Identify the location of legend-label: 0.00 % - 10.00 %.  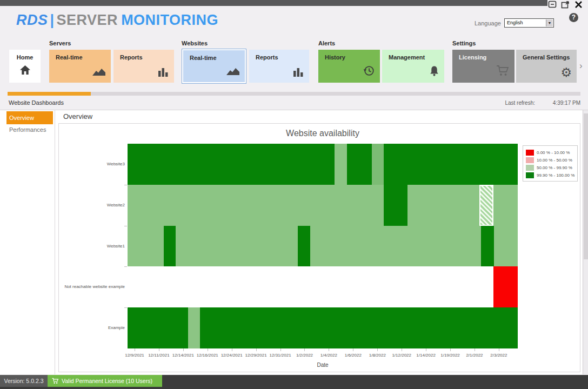
(553, 152).